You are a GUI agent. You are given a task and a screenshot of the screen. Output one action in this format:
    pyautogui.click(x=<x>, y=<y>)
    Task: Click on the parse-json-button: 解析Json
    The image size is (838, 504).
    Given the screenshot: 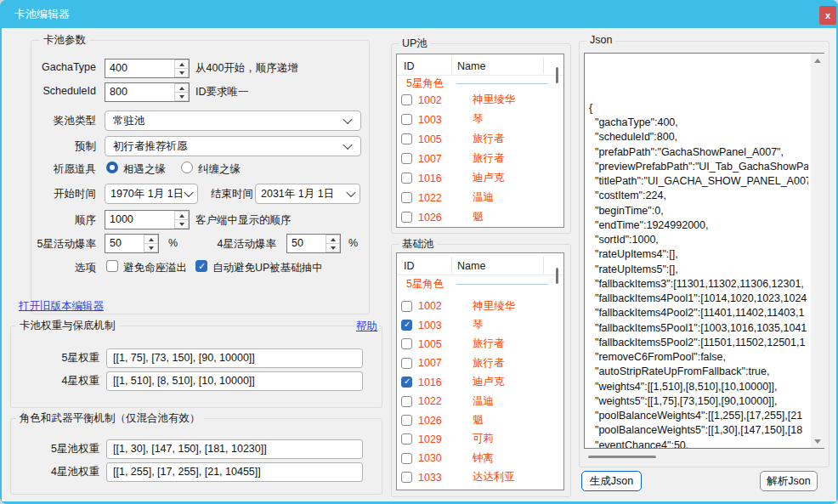 What is the action you would take?
    pyautogui.click(x=789, y=481)
    